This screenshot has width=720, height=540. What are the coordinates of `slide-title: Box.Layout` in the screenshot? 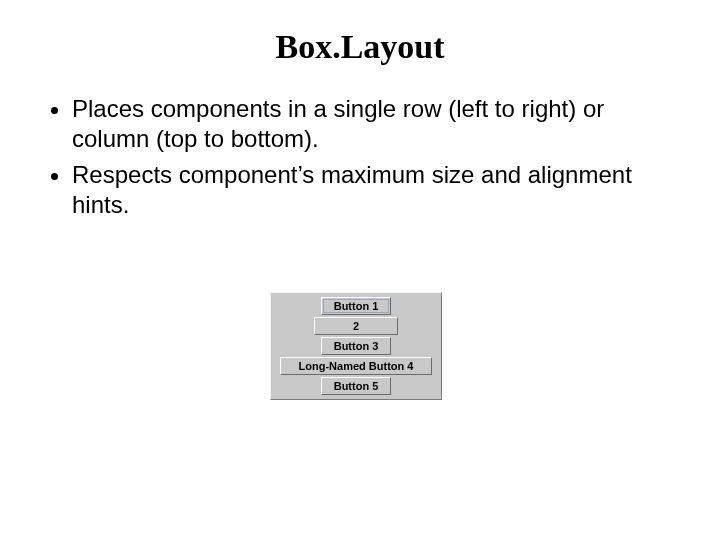 It's located at (360, 47).